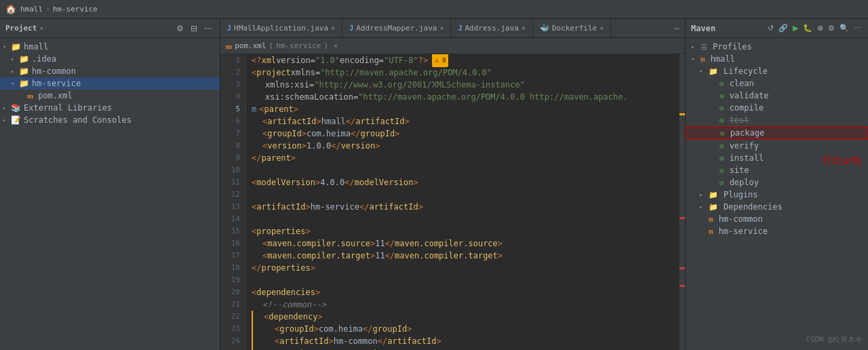  What do you see at coordinates (15, 71) in the screenshot?
I see `tree-arrow-hm-common: ▸` at bounding box center [15, 71].